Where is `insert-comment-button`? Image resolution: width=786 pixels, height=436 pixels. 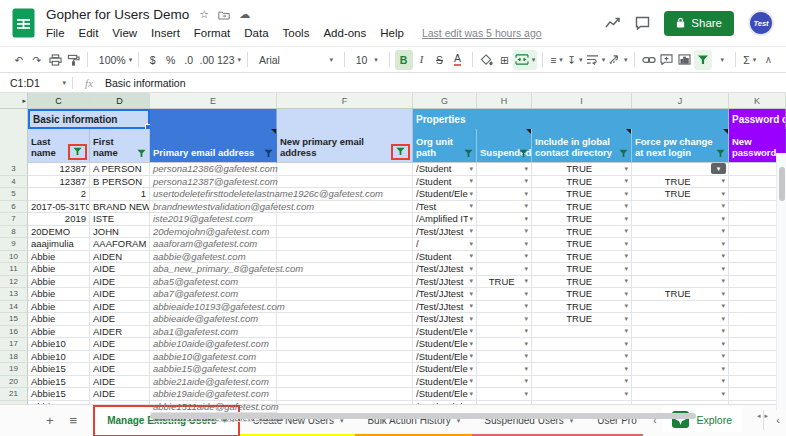 insert-comment-button is located at coordinates (667, 60).